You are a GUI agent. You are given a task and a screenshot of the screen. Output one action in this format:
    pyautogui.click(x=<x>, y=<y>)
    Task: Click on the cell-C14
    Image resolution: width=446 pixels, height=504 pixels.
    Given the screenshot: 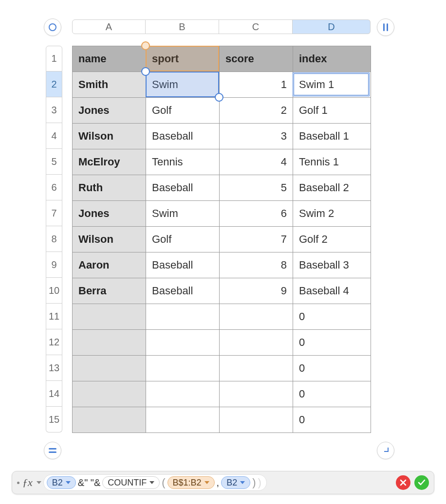 What is the action you would take?
    pyautogui.click(x=256, y=394)
    